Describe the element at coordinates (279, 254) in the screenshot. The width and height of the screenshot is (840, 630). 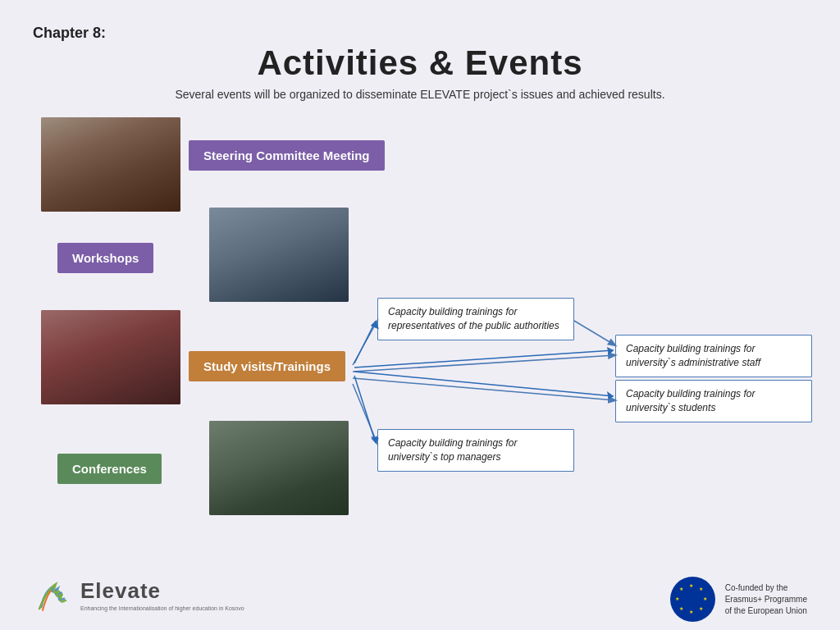
I see `photo-workshop` at that location.